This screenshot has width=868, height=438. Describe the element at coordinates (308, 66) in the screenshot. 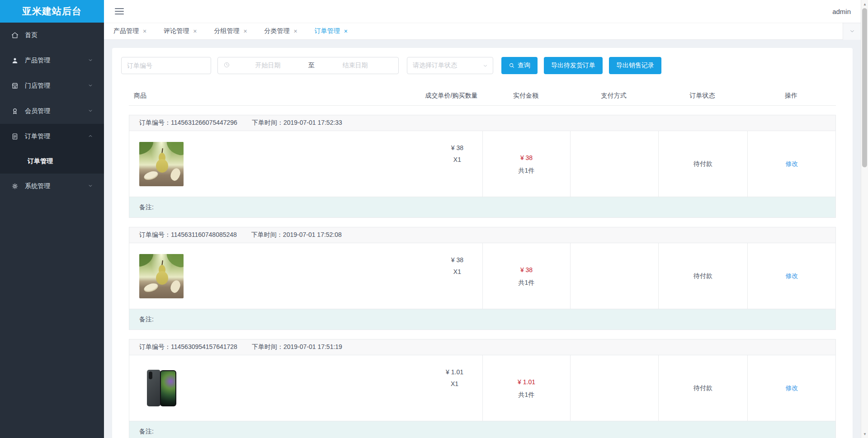

I see `date-range-picker: 开始日期 至 结束日期` at that location.